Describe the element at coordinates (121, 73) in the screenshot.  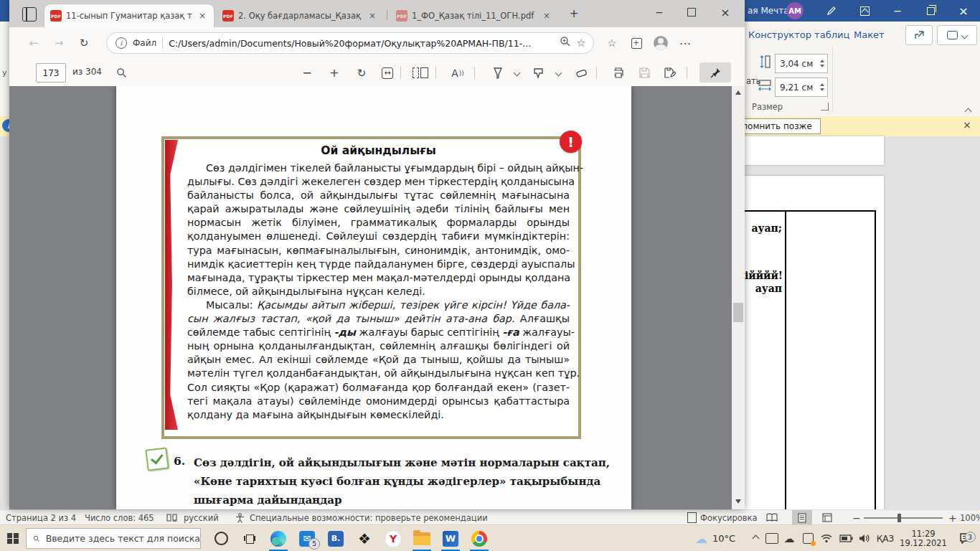
I see `search-icon` at that location.